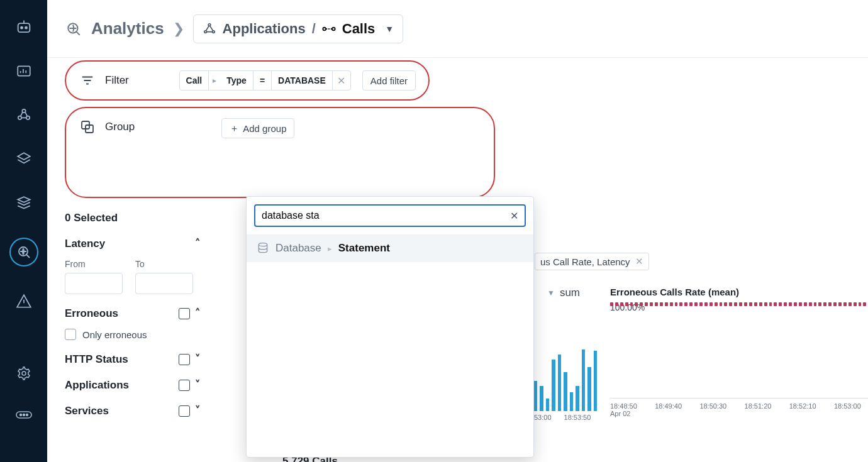 This screenshot has height=462, width=868. What do you see at coordinates (543, 417) in the screenshot?
I see `bar-axis-tick: 53:00` at bounding box center [543, 417].